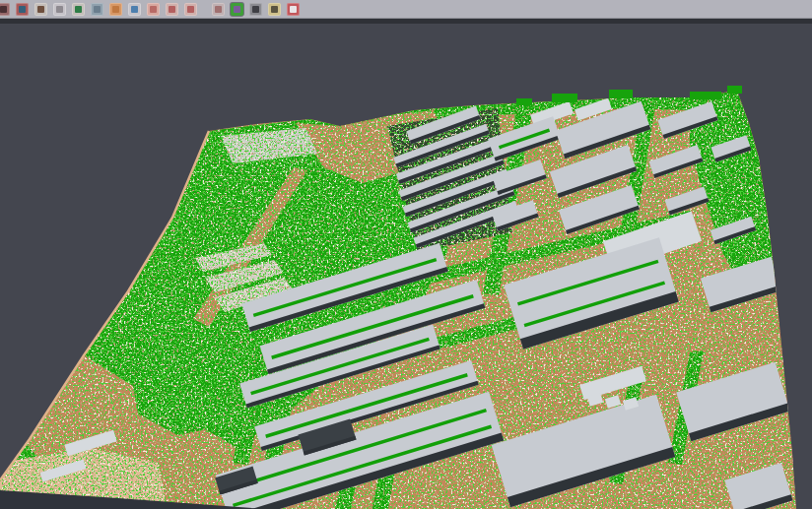 The image size is (812, 509). Describe the element at coordinates (116, 10) in the screenshot. I see `ortho-texture-icon-detail` at that location.